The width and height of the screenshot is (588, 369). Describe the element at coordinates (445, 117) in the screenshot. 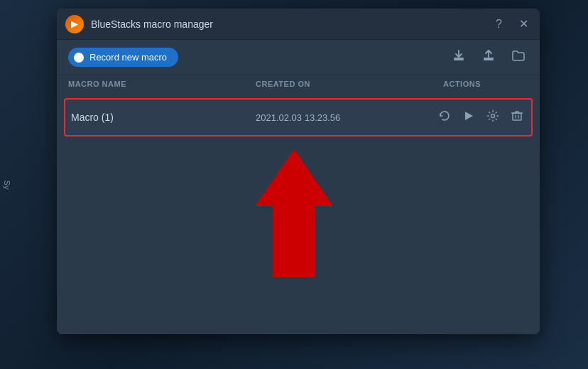

I see `replay-button` at that location.